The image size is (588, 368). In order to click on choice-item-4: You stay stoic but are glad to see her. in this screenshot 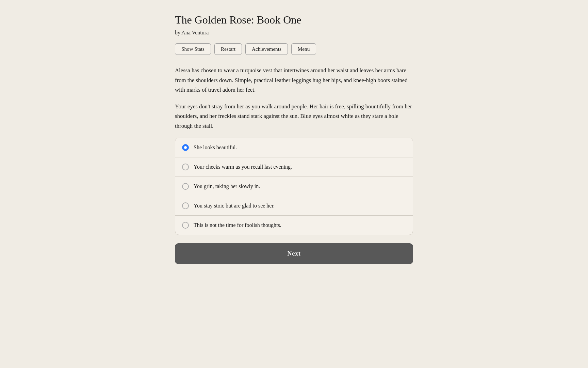, I will do `click(294, 206)`.